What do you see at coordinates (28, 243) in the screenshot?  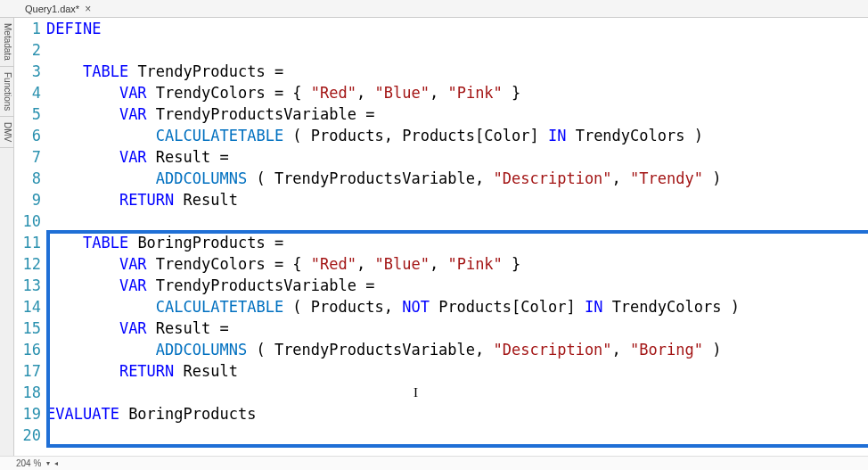 I see `line-number: 11` at bounding box center [28, 243].